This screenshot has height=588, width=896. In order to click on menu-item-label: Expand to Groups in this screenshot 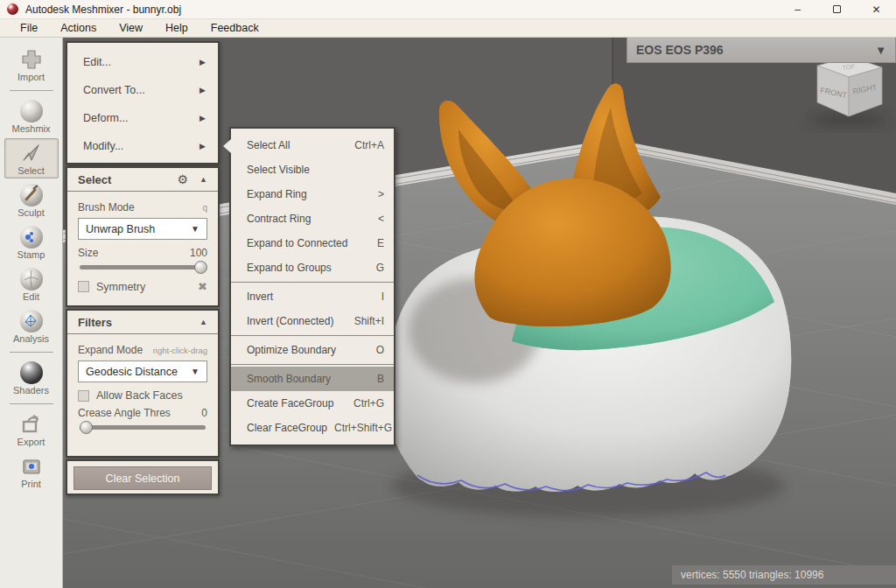, I will do `click(289, 268)`.